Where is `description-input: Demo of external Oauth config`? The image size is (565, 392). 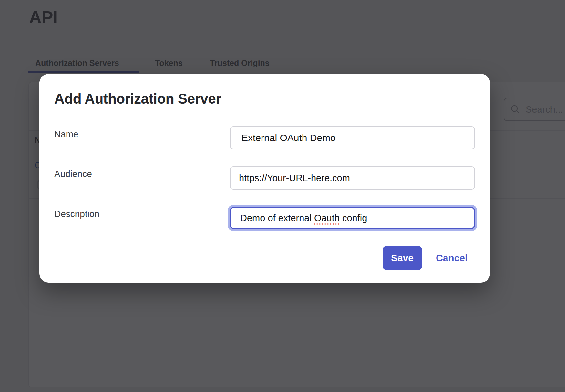
description-input: Demo of external Oauth config is located at coordinates (353, 218).